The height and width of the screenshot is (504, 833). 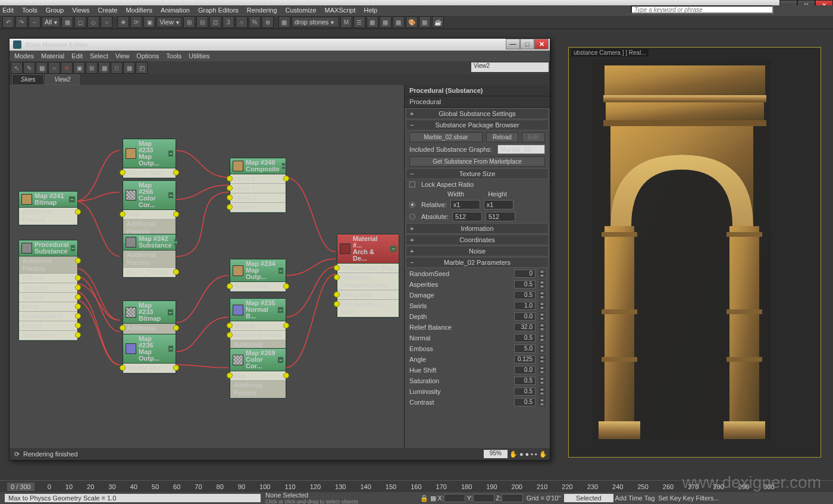 What do you see at coordinates (48, 208) in the screenshot?
I see `node-bitmap-241: Map #241Bitmap− Additional Params` at bounding box center [48, 208].